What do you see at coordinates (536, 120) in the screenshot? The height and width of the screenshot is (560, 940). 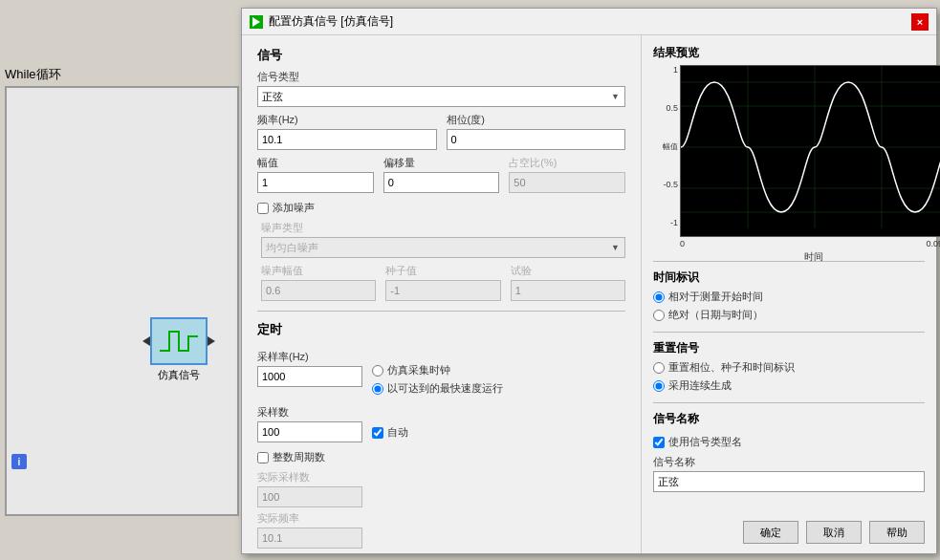 I see `phase-label: 相位(度)` at bounding box center [536, 120].